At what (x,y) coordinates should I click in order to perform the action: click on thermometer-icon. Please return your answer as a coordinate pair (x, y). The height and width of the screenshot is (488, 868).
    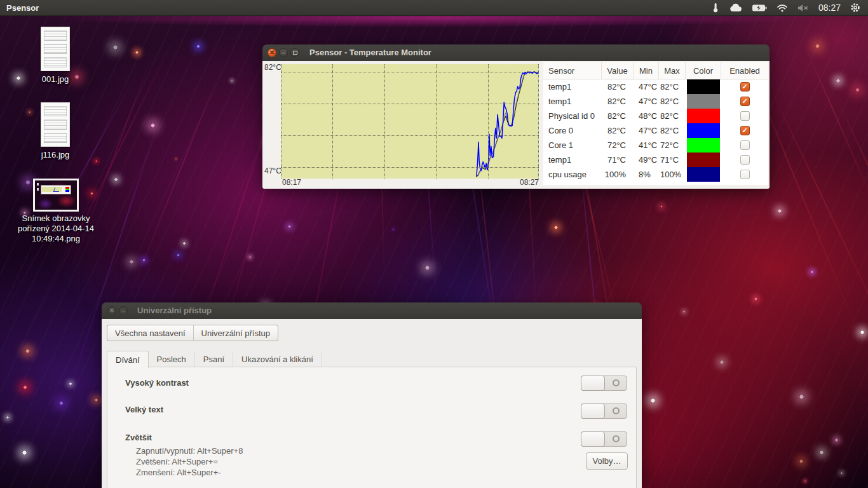
    Looking at the image, I should click on (715, 8).